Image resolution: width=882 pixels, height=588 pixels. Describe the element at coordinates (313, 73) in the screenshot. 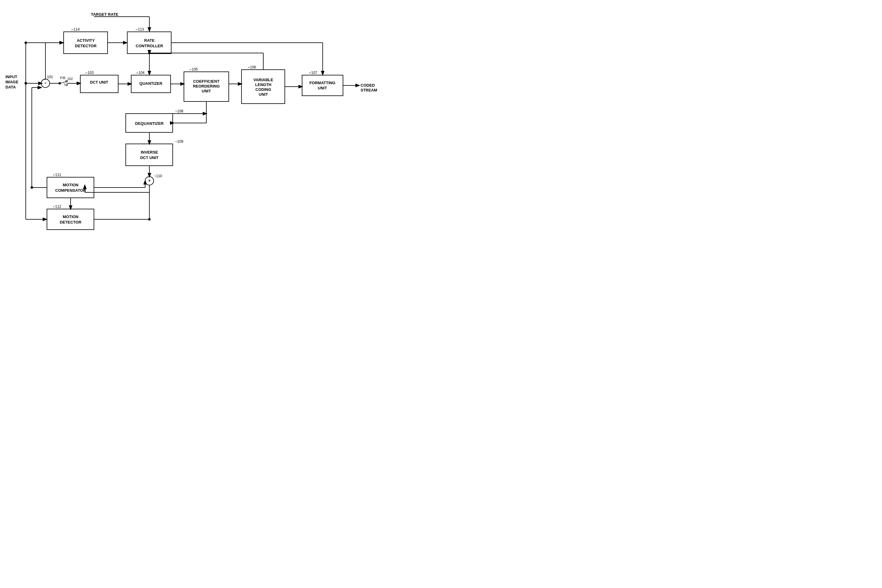

I see `ref-107: ⌐107` at that location.